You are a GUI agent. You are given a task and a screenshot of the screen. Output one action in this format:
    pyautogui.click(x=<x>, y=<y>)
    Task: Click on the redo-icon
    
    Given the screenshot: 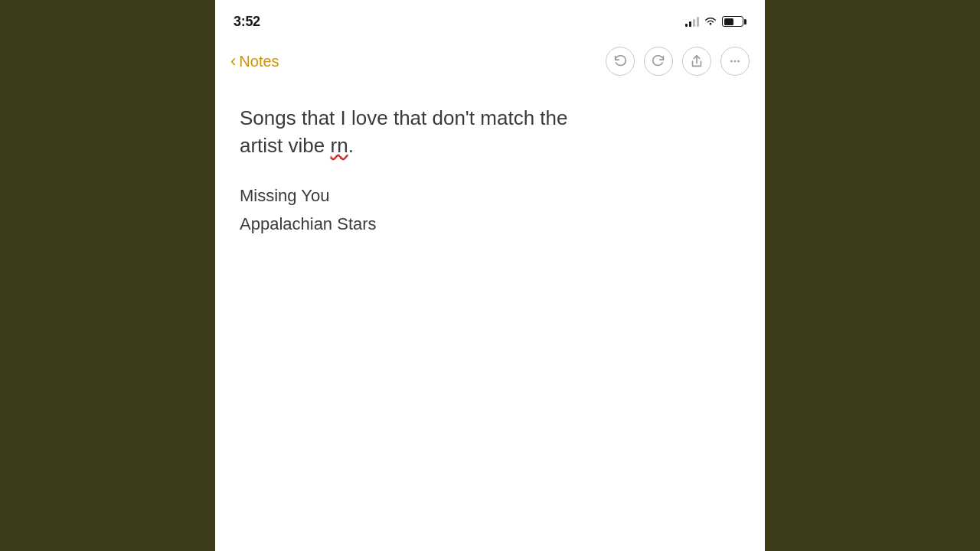 What is the action you would take?
    pyautogui.click(x=658, y=61)
    